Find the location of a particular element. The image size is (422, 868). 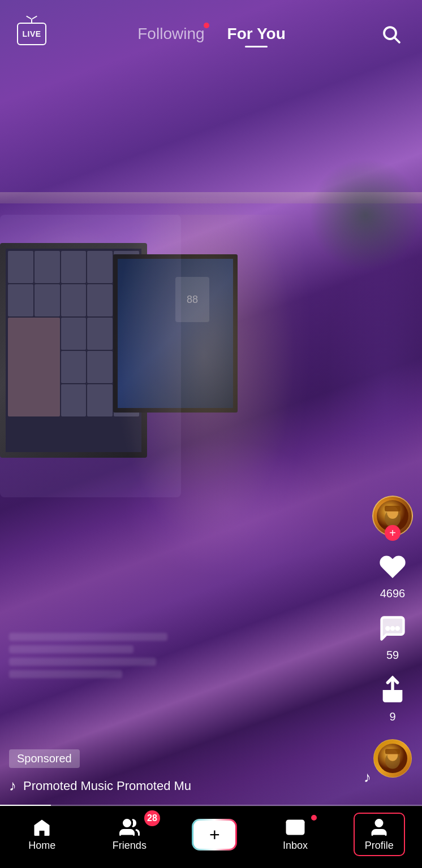

friends-badge: 28 is located at coordinates (152, 818).